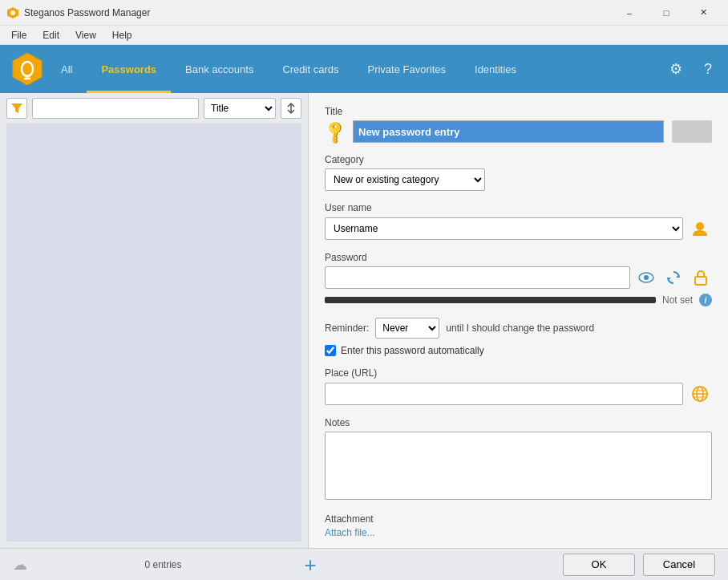  What do you see at coordinates (167, 565) in the screenshot?
I see `left-status: ☁ 0 entries +` at bounding box center [167, 565].